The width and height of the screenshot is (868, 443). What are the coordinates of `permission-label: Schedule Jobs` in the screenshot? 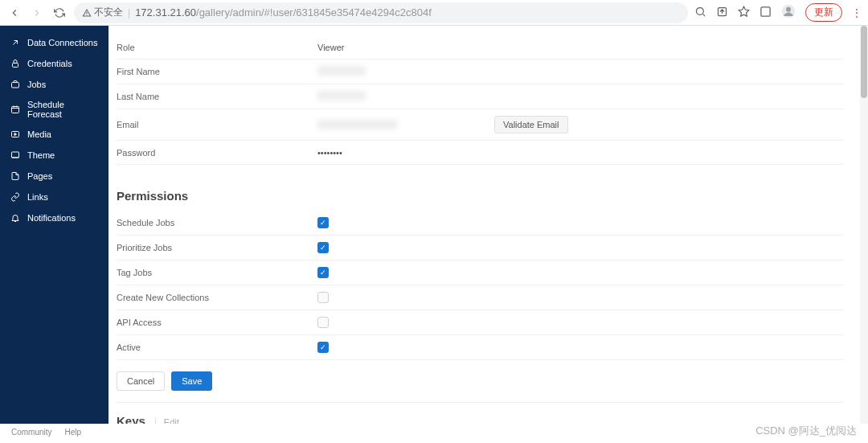 It's located at (217, 223).